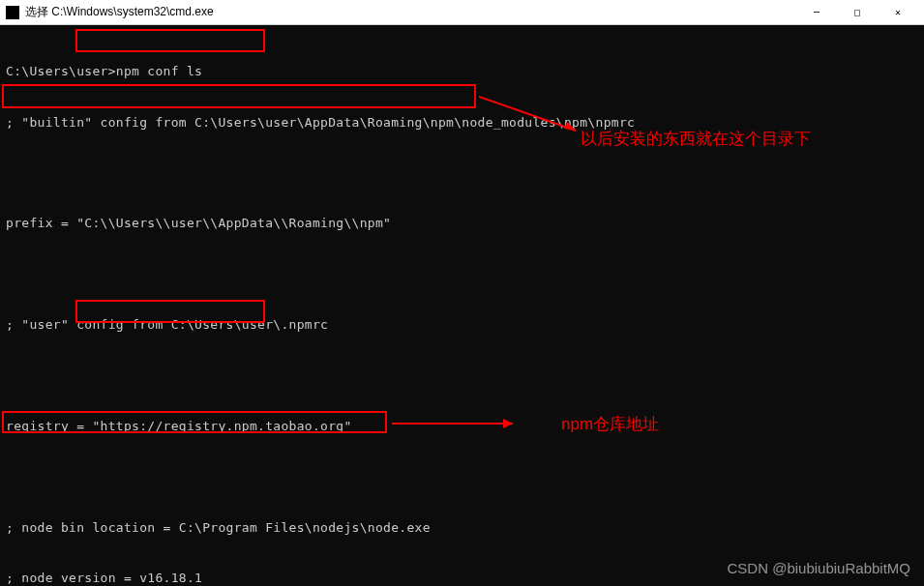 The image size is (924, 586). I want to click on terminal-line: ; "builtin" config from C:\Users\user\Ap…, so click(462, 123).